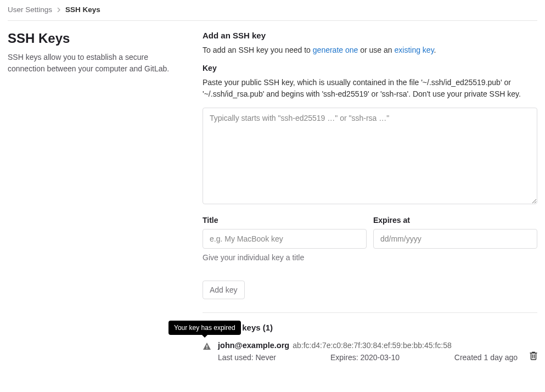  I want to click on title-input, so click(284, 239).